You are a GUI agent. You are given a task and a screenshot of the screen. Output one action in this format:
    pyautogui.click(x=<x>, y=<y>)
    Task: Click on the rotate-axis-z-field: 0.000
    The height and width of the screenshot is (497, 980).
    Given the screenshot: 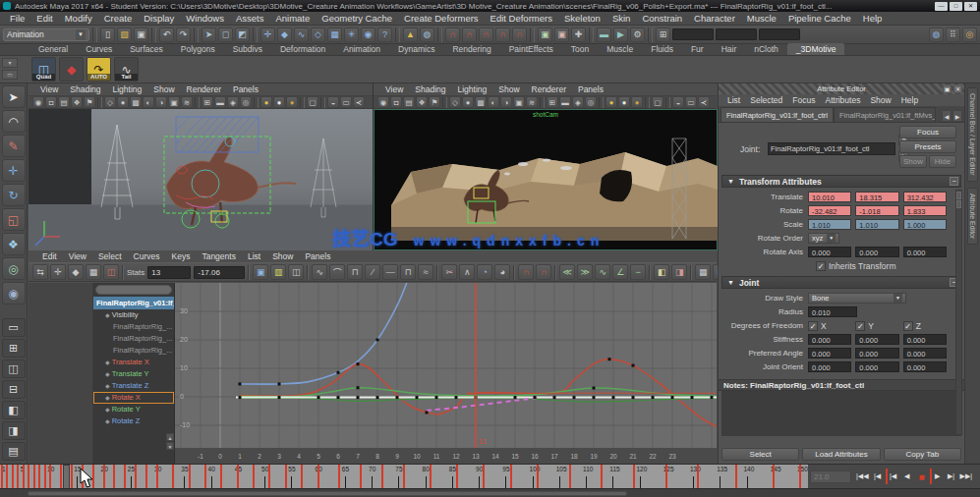 What is the action you would take?
    pyautogui.click(x=925, y=251)
    